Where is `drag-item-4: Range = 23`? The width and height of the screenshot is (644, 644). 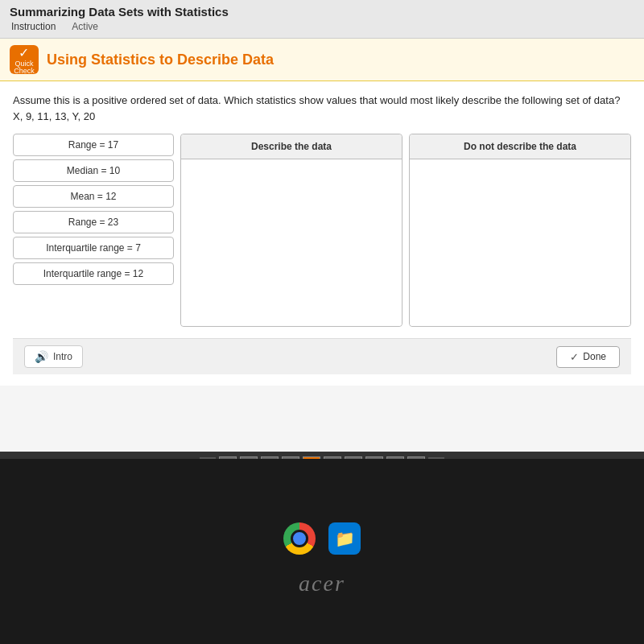
drag-item-4: Range = 23 is located at coordinates (93, 222).